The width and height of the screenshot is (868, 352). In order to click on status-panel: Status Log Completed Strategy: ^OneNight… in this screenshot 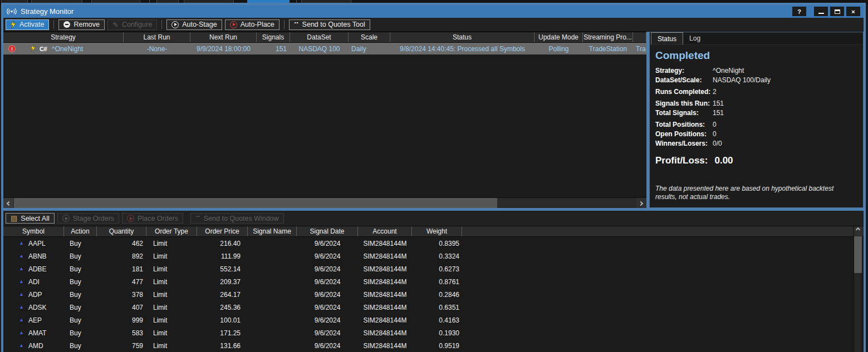, I will do `click(756, 120)`.